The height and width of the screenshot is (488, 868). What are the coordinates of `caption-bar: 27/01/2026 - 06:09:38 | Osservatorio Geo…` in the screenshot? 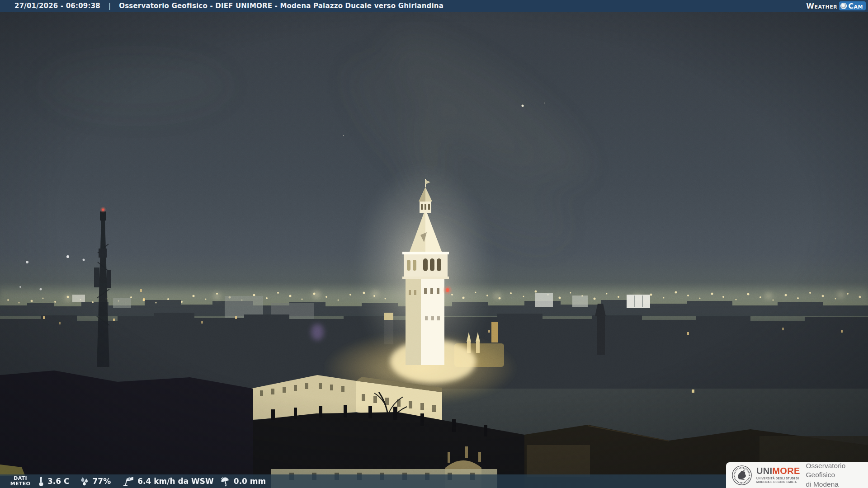 It's located at (434, 6).